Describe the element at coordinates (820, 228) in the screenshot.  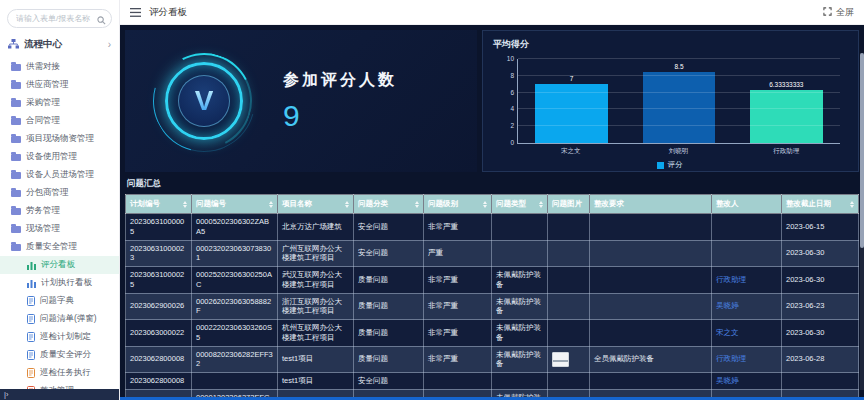
I see `cell-deadline: 2023-06-15` at that location.